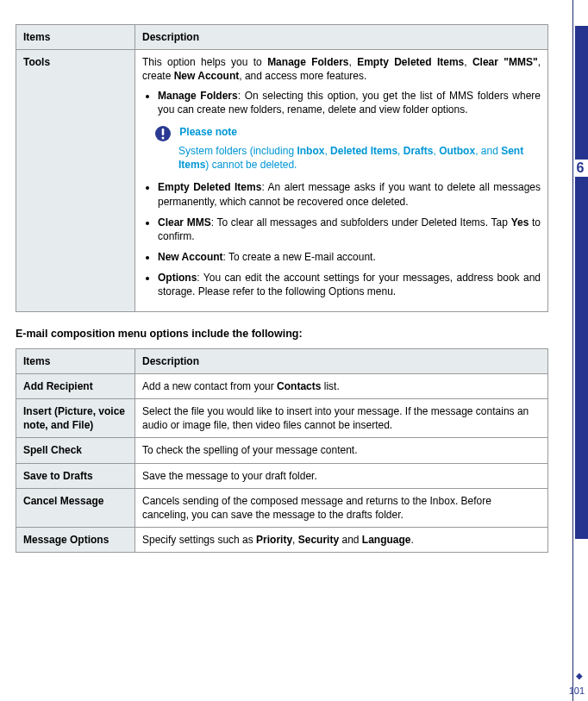 Image resolution: width=588 pixels, height=701 pixels. Describe the element at coordinates (349, 229) in the screenshot. I see `bullet-clear-mms: Clear MMS: To clear all messages and sub…` at that location.